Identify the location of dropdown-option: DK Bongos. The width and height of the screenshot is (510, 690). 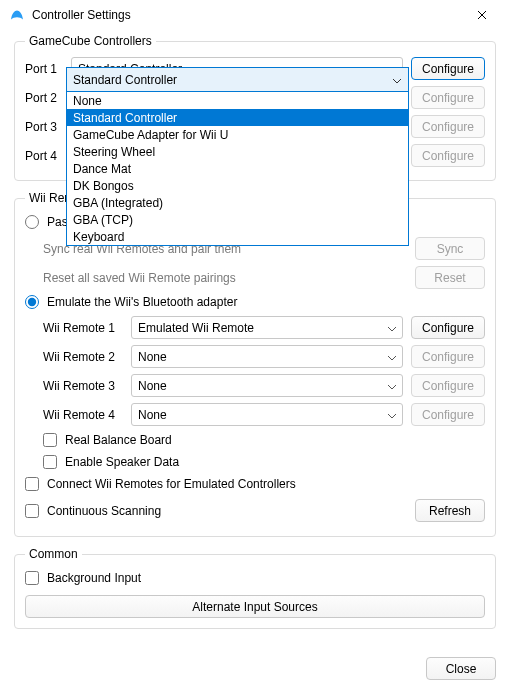
(238, 186).